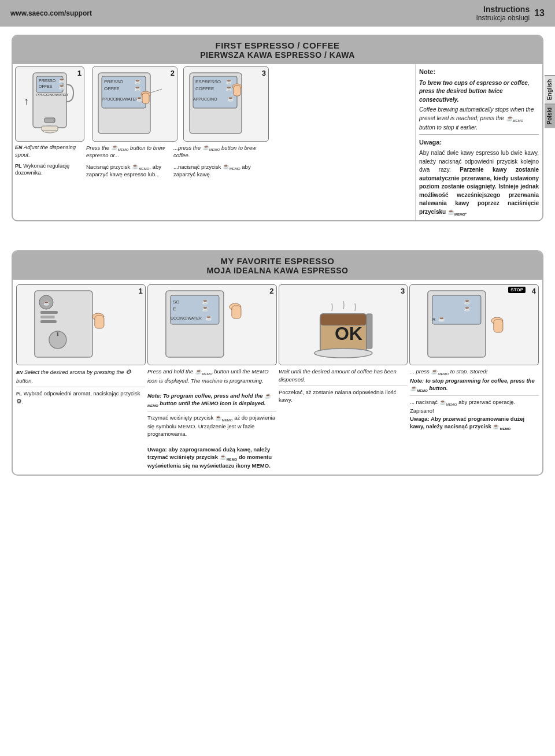 The image size is (555, 756). Describe the element at coordinates (212, 325) in the screenshot. I see `s2-step2-box: 2 SO E UCCINO/WATER ☕ ☕ ☕` at that location.